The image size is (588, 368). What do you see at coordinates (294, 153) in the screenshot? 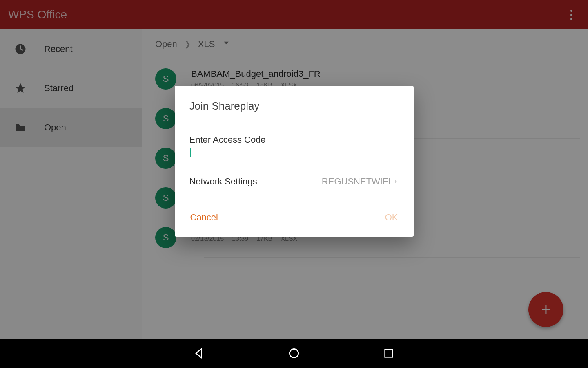
I see `access-code-input` at bounding box center [294, 153].